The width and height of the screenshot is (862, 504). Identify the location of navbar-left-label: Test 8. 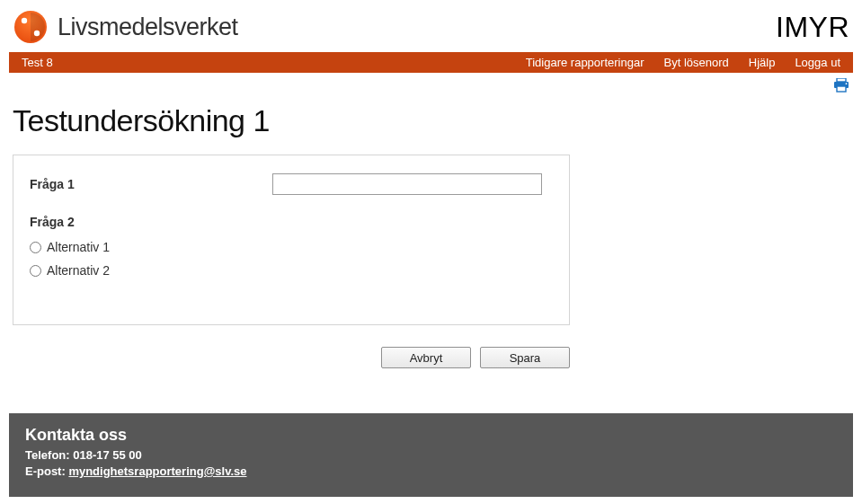
(38, 63).